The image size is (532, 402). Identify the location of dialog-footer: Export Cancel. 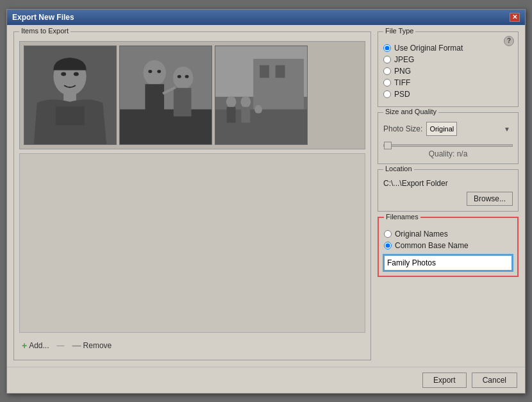
(266, 380).